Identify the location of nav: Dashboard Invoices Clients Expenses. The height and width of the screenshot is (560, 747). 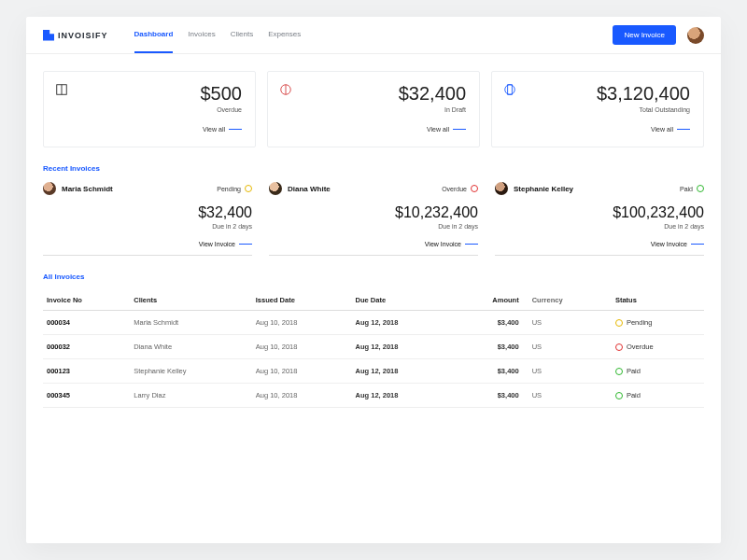
(218, 35).